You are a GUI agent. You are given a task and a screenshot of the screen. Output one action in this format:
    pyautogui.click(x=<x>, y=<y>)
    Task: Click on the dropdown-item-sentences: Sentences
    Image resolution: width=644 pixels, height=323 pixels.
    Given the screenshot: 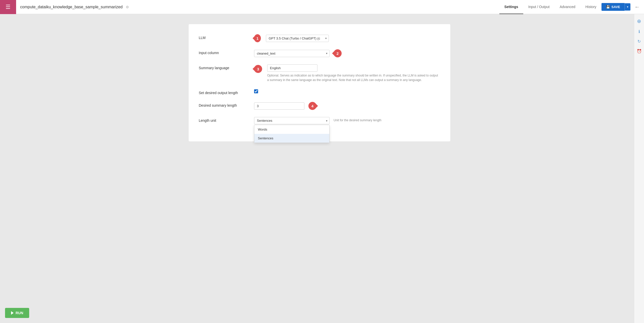 What is the action you would take?
    pyautogui.click(x=292, y=138)
    